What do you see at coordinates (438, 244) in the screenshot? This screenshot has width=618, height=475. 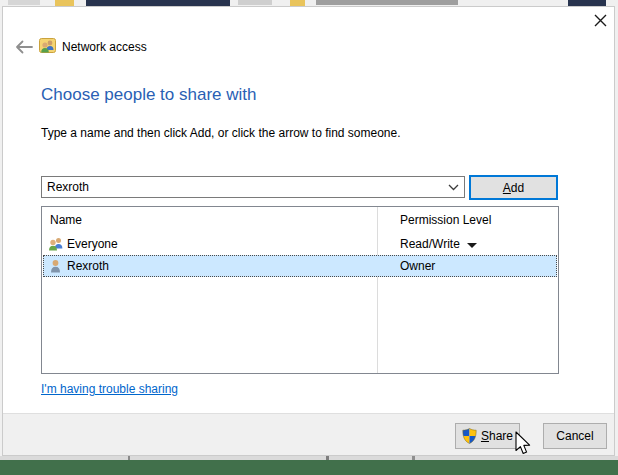 I see `permission-dropdown: Read/Write` at bounding box center [438, 244].